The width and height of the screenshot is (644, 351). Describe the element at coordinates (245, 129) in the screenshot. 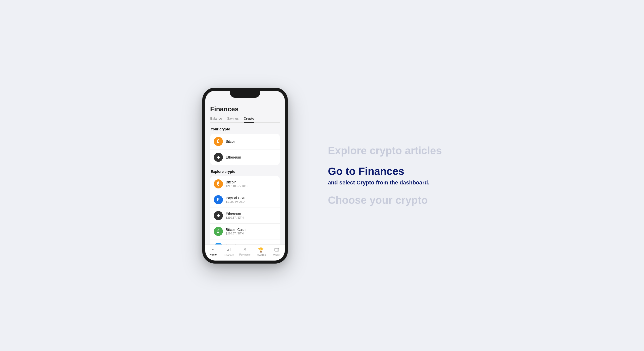

I see `your-crypto-title: Your crypto` at that location.